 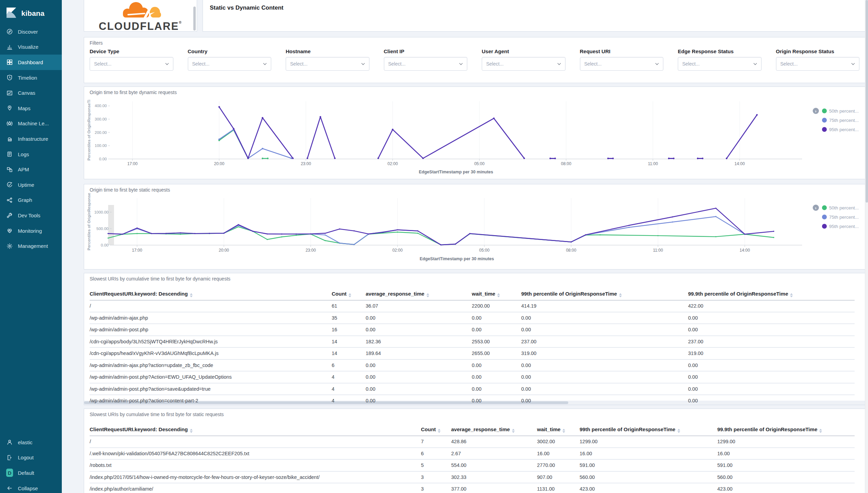 What do you see at coordinates (10, 139) in the screenshot?
I see `cloud-server-icon` at bounding box center [10, 139].